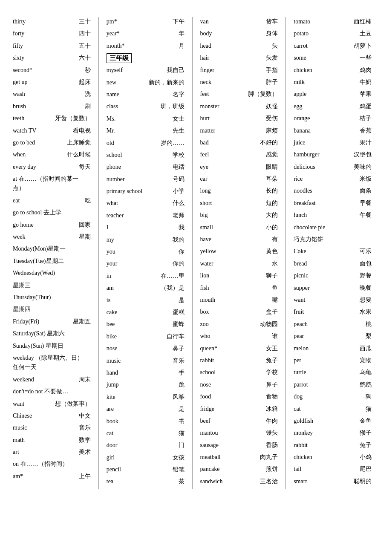 This screenshot has width=392, height=554. What do you see at coordinates (146, 191) in the screenshot?
I see `list-item: primary school小学` at bounding box center [146, 191].